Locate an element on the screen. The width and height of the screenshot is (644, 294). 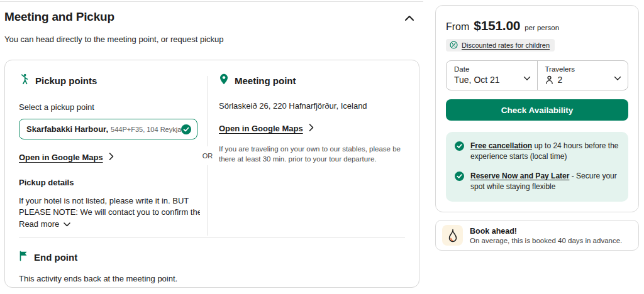
collapse-section-button is located at coordinates (409, 19).